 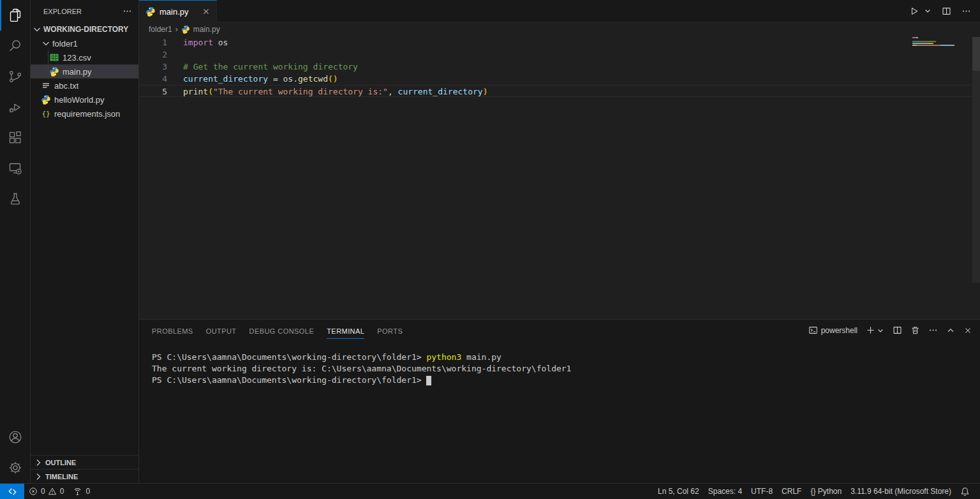 I want to click on account-icon, so click(x=15, y=437).